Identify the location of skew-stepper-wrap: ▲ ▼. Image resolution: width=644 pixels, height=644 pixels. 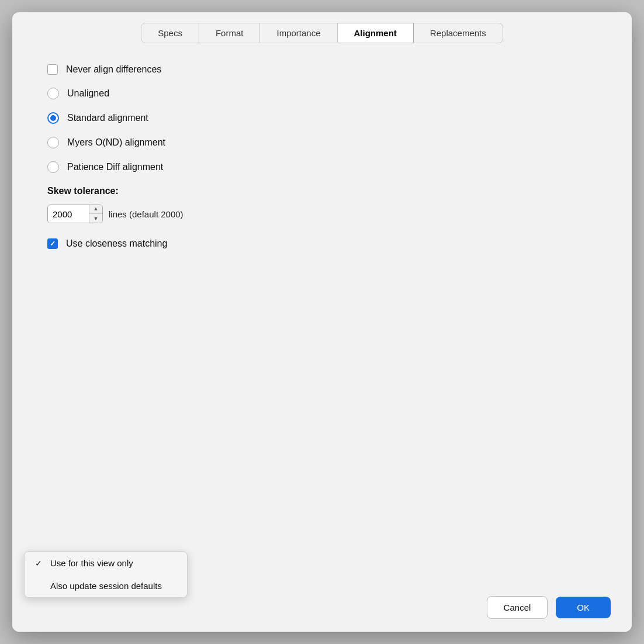
(75, 214).